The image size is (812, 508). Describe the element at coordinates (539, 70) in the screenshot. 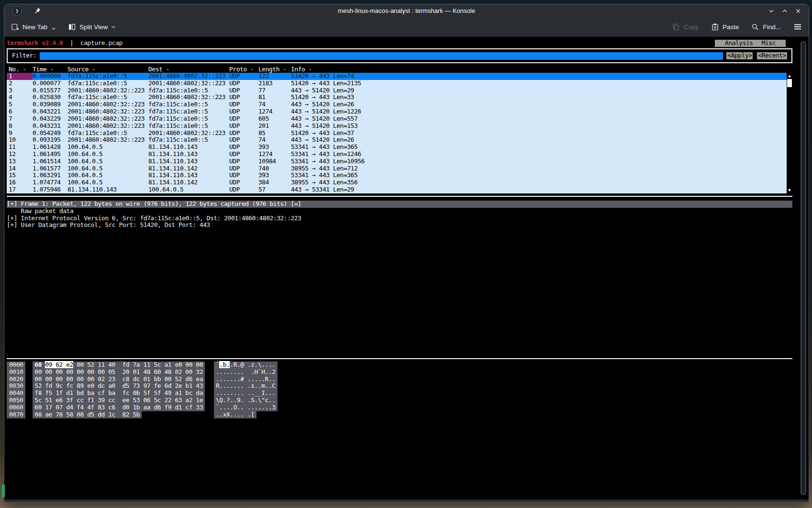

I see `column-header: Info -` at that location.